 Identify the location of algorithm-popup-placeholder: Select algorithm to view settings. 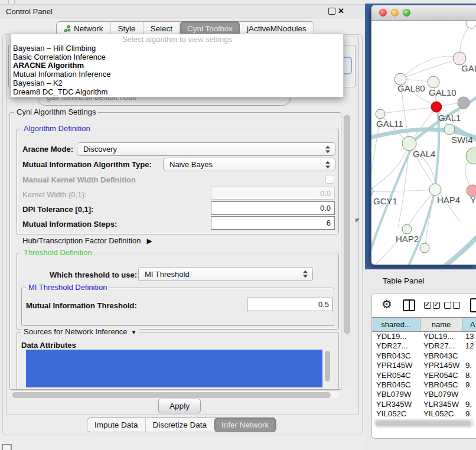
(177, 39).